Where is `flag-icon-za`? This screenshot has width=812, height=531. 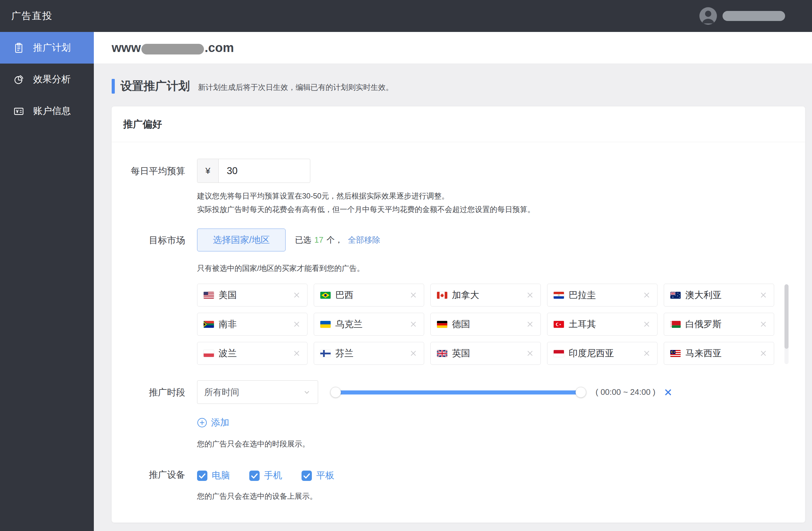
flag-icon-za is located at coordinates (209, 324).